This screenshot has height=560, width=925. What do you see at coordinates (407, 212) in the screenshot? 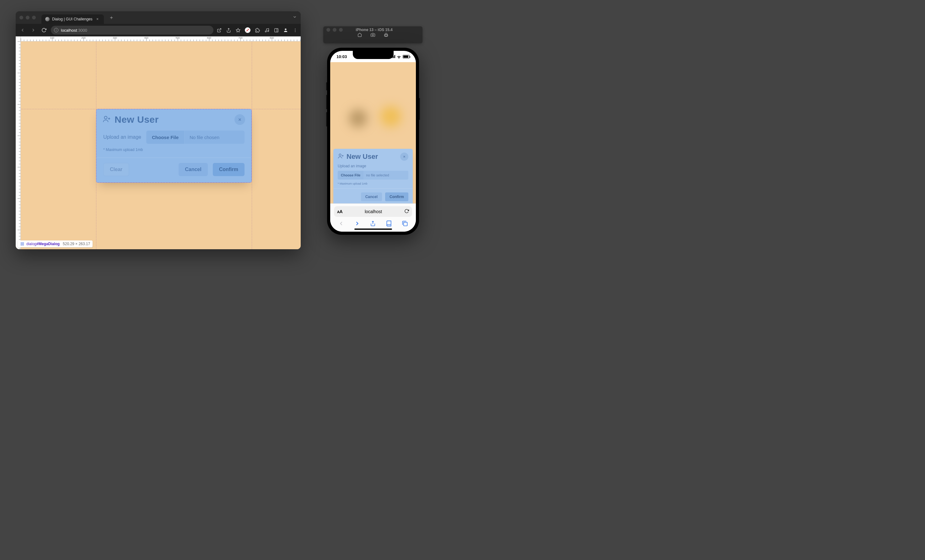
I see `reload-icon` at bounding box center [407, 212].